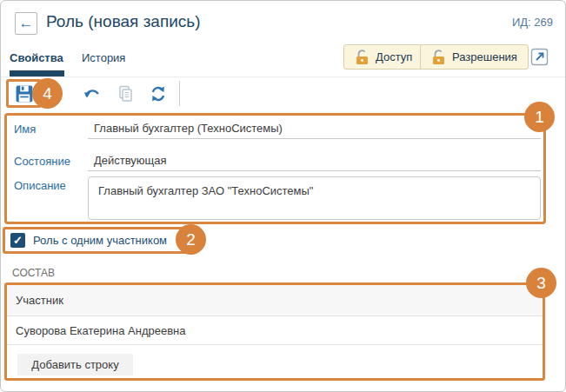 This screenshot has width=566, height=392. Describe the element at coordinates (92, 94) in the screenshot. I see `undo-icon` at that location.